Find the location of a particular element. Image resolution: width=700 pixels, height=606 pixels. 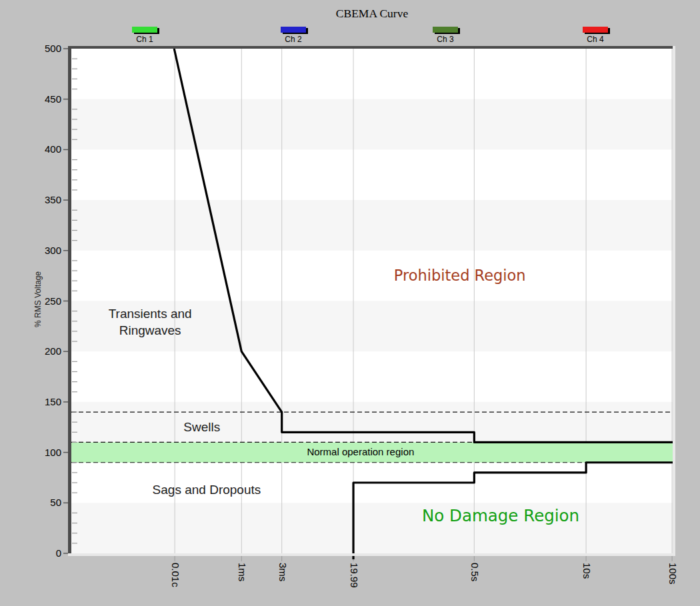

x-tick-label: 1ms is located at coordinates (243, 572).